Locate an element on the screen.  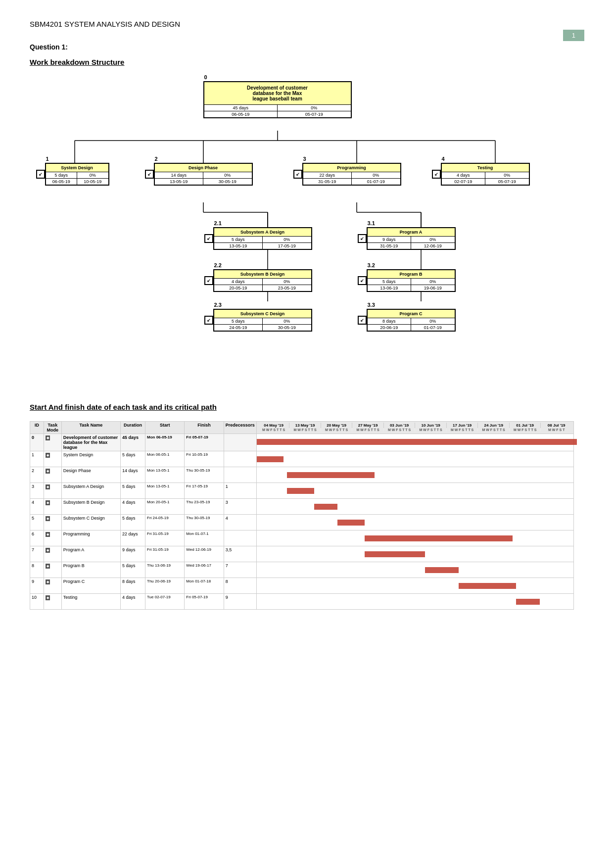
gantt-cell-duration: 8 days is located at coordinates (133, 586).